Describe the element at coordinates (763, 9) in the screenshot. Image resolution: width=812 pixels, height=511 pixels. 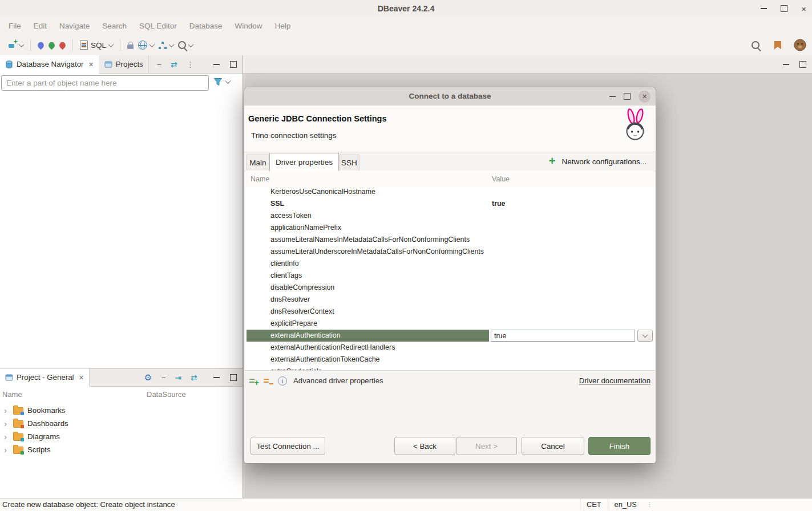
I see `window-minimize-icon` at that location.